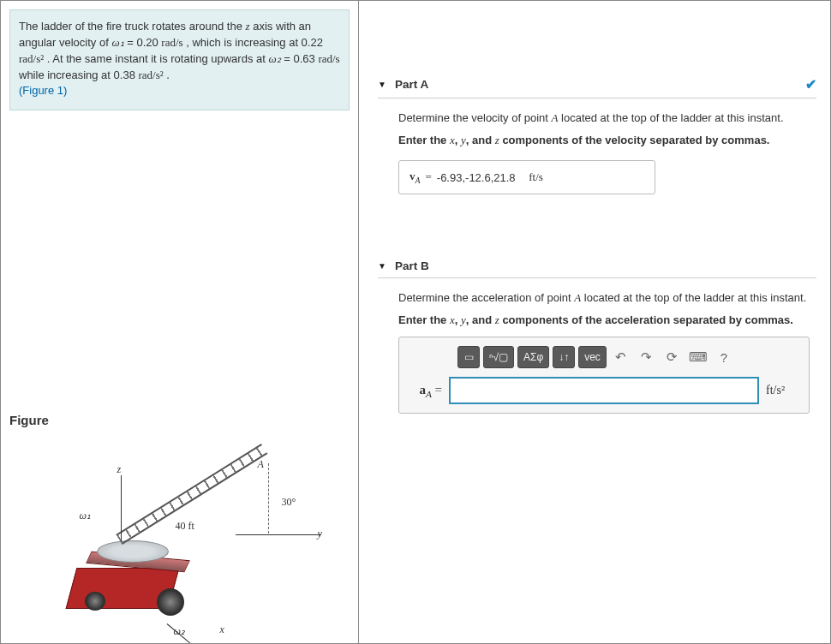 The width and height of the screenshot is (831, 644). Describe the element at coordinates (143, 43) in the screenshot. I see `w1-val: = 0.20` at that location.